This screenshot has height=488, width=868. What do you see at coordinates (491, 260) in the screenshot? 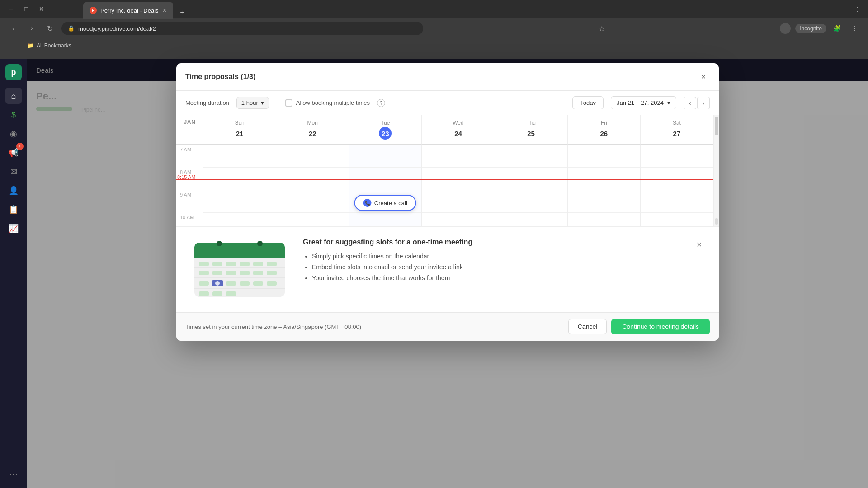
I see `info-text: Great for suggesting slots for a one-tim…` at bounding box center [491, 260].